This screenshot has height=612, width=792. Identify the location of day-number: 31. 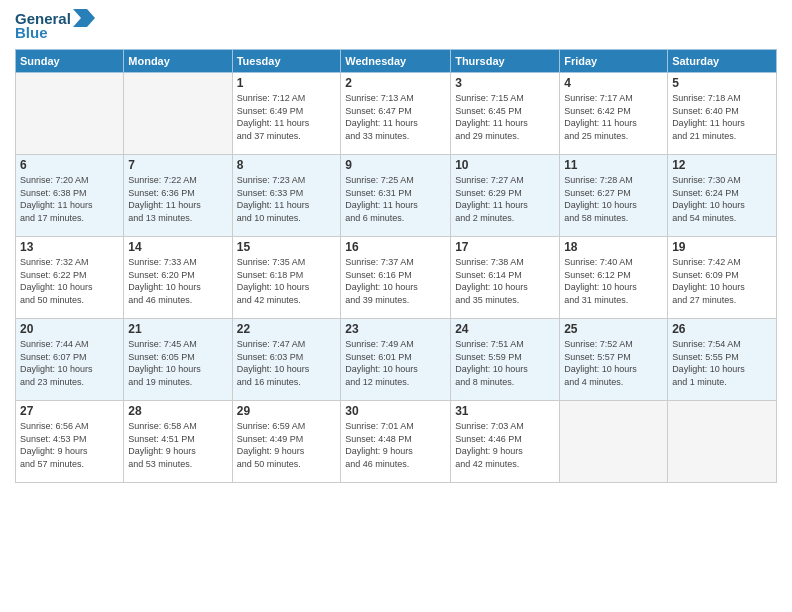
(505, 411).